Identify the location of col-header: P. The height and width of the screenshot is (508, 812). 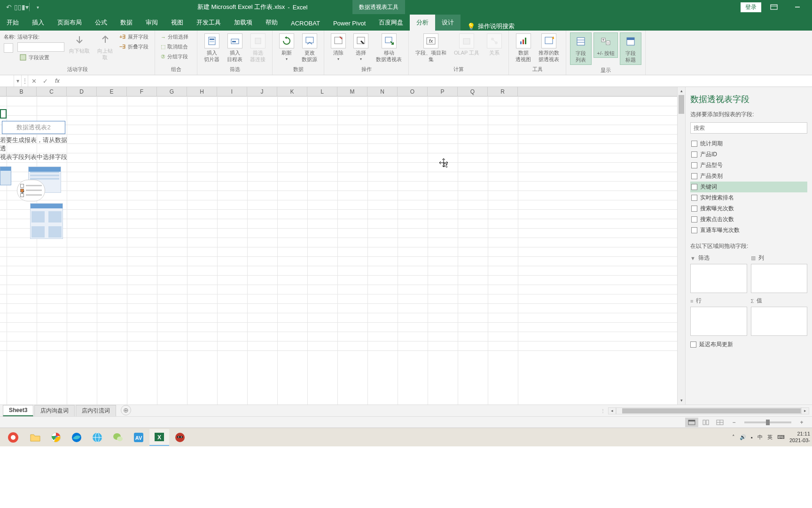
(443, 91).